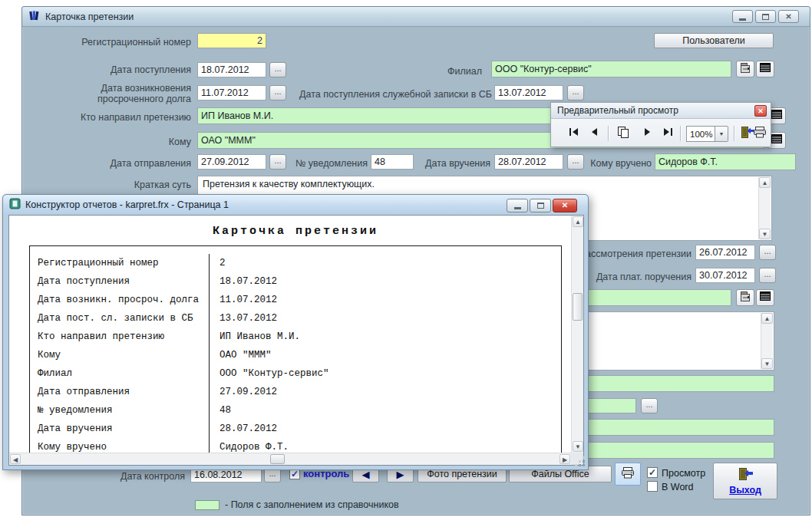 The height and width of the screenshot is (527, 812). What do you see at coordinates (611, 69) in the screenshot?
I see `branch-field: ООО "Контур-сервис"` at bounding box center [611, 69].